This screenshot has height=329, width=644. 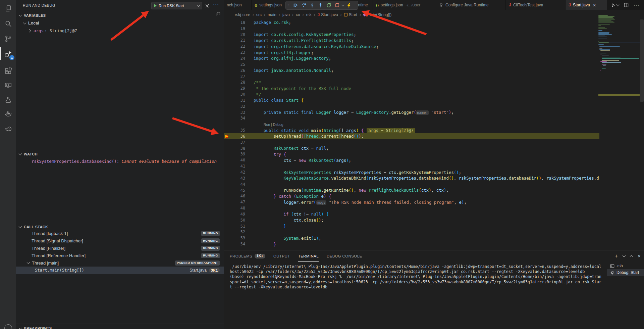 I want to click on code-line: 47 logger.error(msg: "The RSK node main …, so click(x=412, y=202).